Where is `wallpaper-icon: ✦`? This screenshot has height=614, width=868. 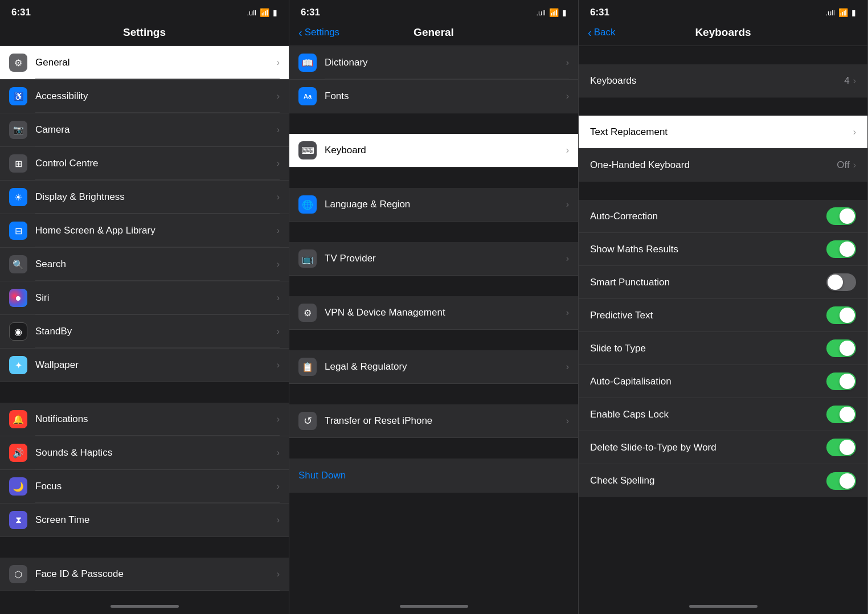 wallpaper-icon: ✦ is located at coordinates (18, 365).